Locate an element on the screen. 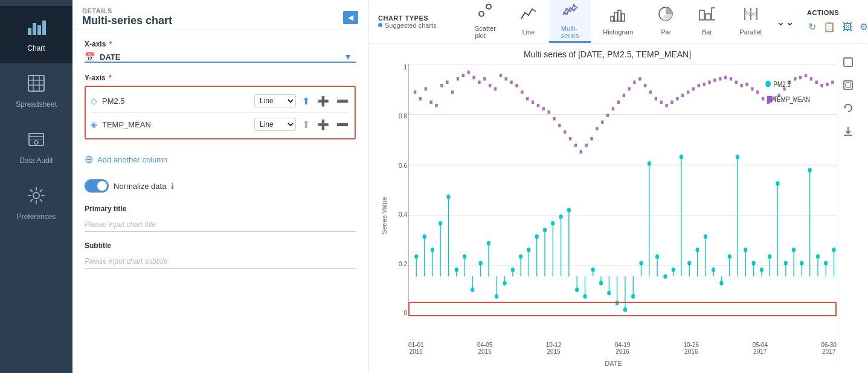 The height and width of the screenshot is (373, 868). add-column-button: ⊕ Add another column is located at coordinates (126, 159).